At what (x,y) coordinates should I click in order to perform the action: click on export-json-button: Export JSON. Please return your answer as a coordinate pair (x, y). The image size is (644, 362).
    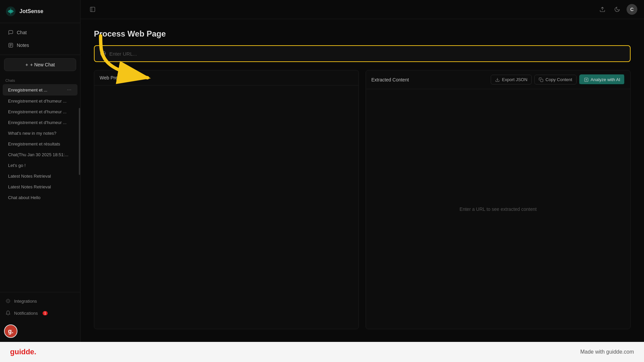
    Looking at the image, I should click on (511, 80).